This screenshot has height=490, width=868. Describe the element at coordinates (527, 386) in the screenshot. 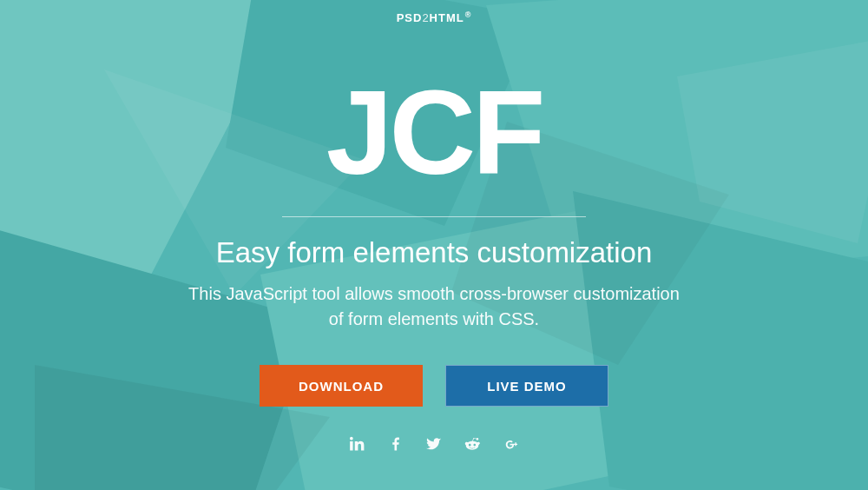

I see `live-demo-button: LIVE DEMO` at that location.